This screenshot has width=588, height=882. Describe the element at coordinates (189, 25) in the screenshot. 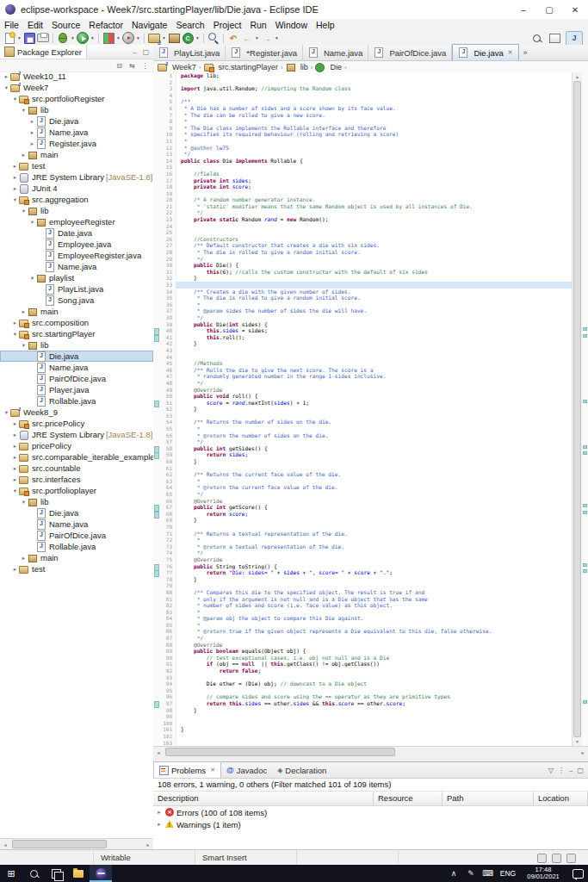

I see `menu-search: Search` at that location.